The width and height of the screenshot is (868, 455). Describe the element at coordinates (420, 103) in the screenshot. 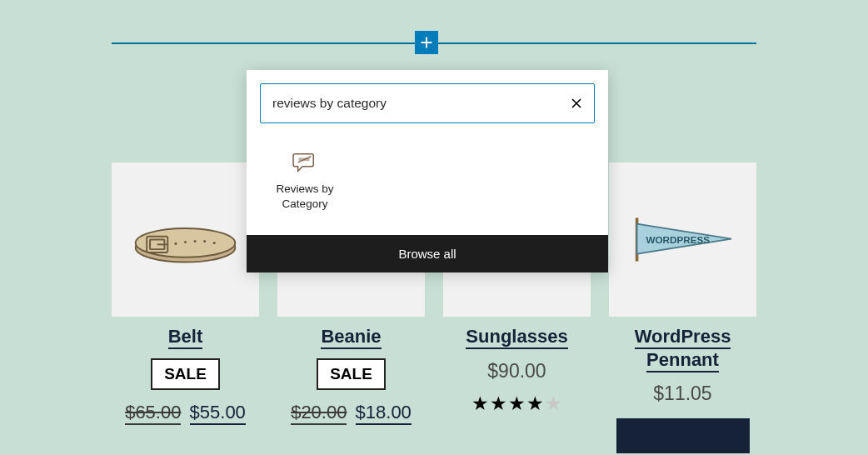

I see `search-input` at that location.